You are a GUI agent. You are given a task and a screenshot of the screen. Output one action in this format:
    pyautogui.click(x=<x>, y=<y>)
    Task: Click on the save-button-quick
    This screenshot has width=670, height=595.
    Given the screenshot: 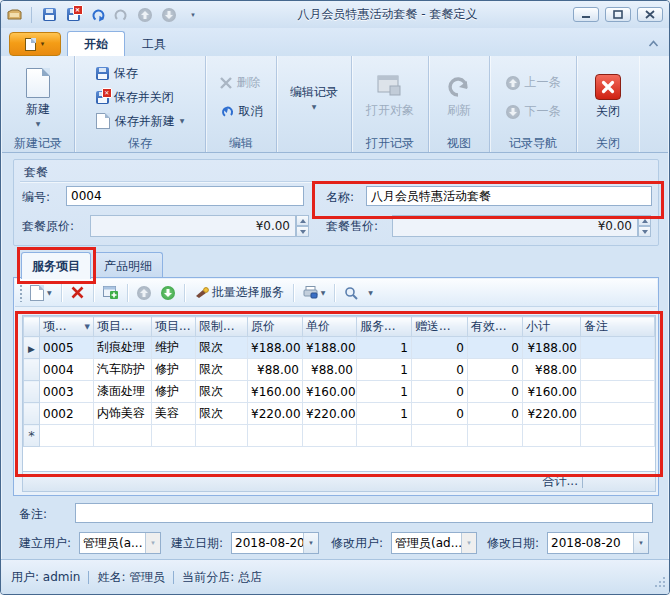 What is the action you would take?
    pyautogui.click(x=49, y=15)
    